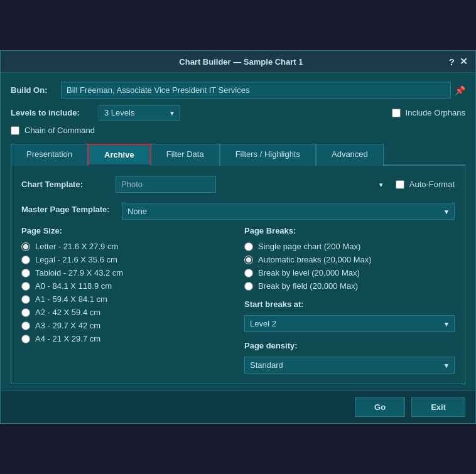 Image resolution: width=476 pixels, height=474 pixels. I want to click on list-item: Single page chart (200 Max), so click(349, 246).